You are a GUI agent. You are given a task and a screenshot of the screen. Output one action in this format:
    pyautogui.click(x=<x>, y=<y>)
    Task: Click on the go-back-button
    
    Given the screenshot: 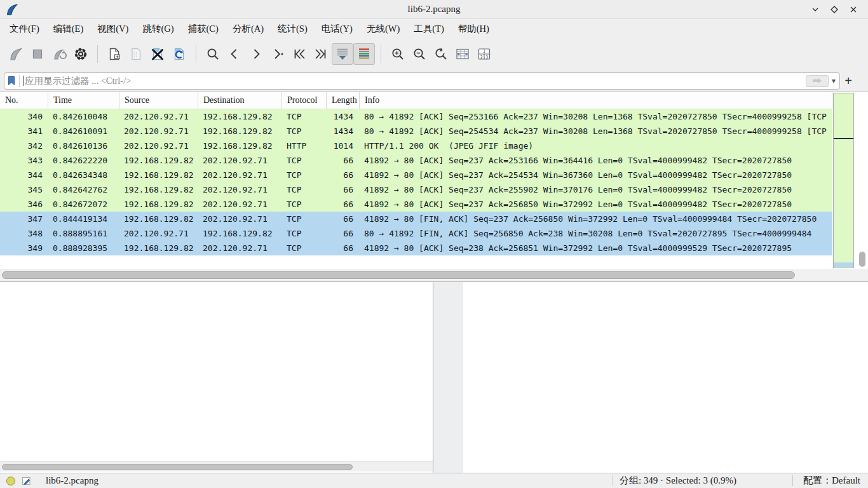 What is the action you would take?
    pyautogui.click(x=234, y=54)
    